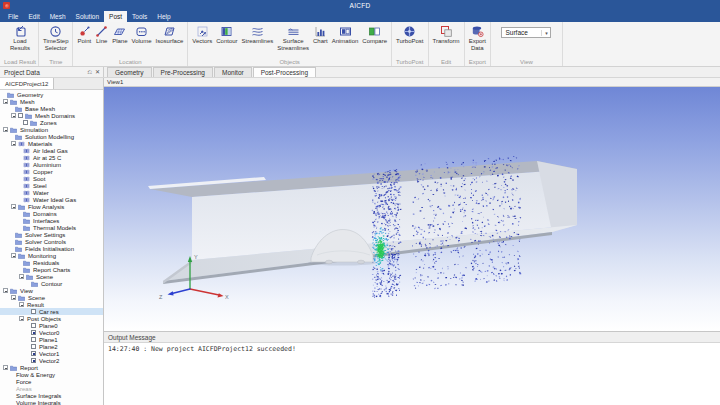  Describe the element at coordinates (142, 34) in the screenshot. I see `ribbon-button-volume: Volume` at that location.